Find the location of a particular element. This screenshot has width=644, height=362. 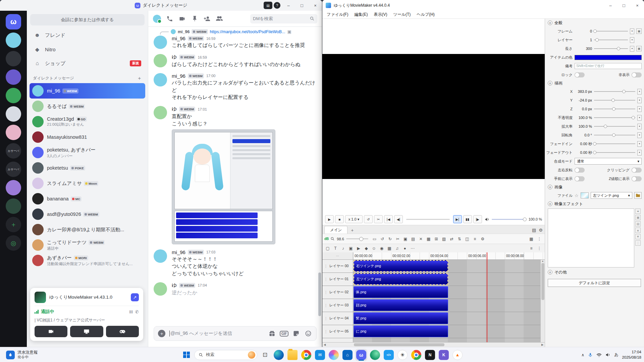

collapse-icon: ∧ is located at coordinates (550, 204).